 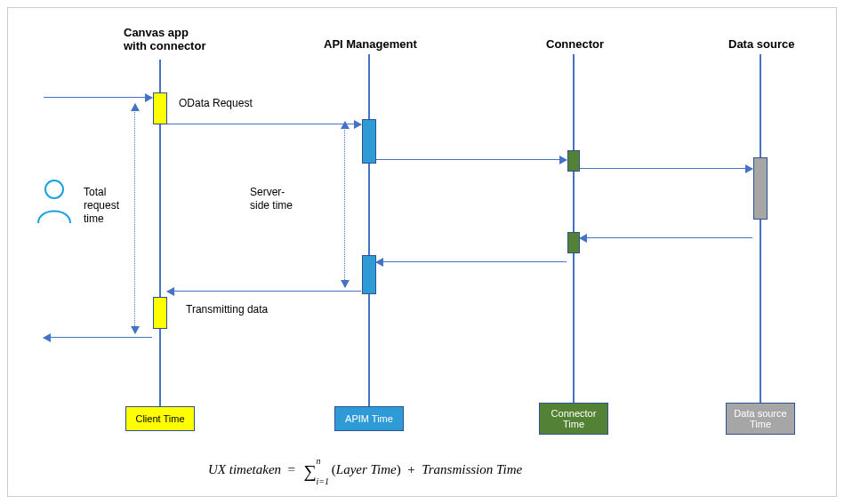 What do you see at coordinates (369, 419) in the screenshot?
I see `footer-apim-time: APIM Time` at bounding box center [369, 419].